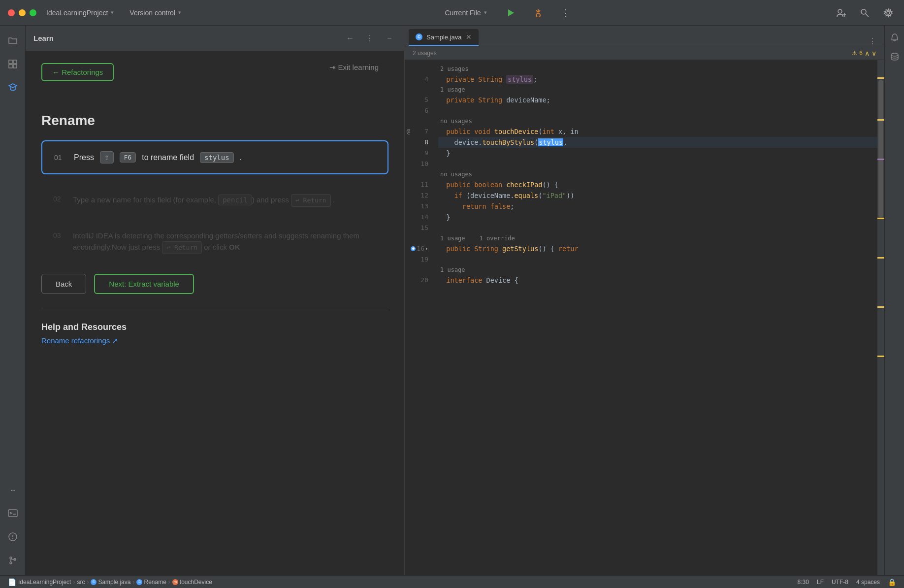 The height and width of the screenshot is (588, 904). I want to click on add-profile-button, so click(841, 13).